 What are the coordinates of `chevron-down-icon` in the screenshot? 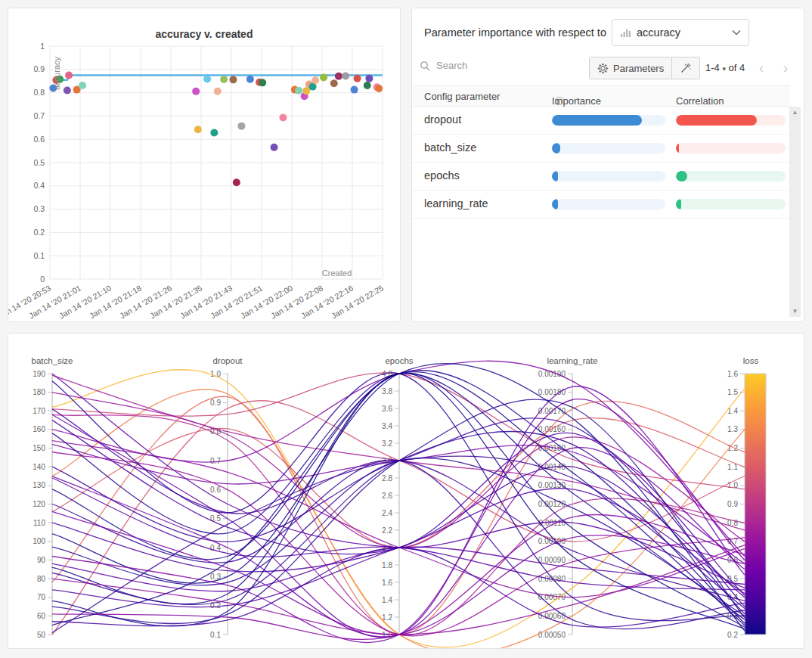 It's located at (736, 33).